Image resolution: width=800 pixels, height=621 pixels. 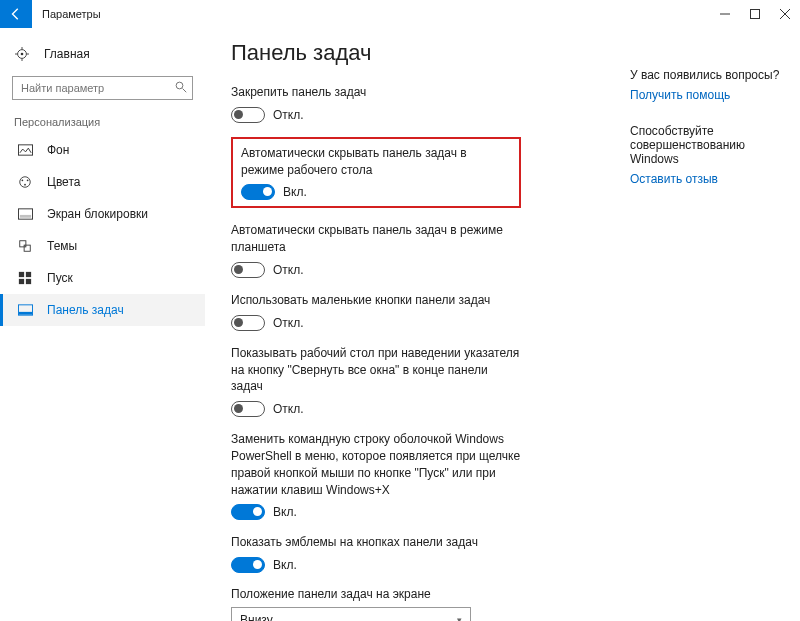 What do you see at coordinates (25, 182) in the screenshot?
I see `palette-icon` at bounding box center [25, 182].